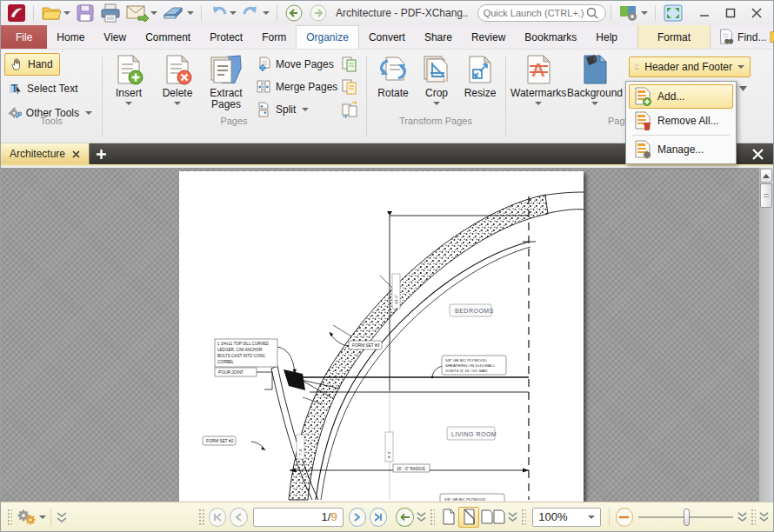  What do you see at coordinates (766, 176) in the screenshot?
I see `scroll-up-button` at bounding box center [766, 176].